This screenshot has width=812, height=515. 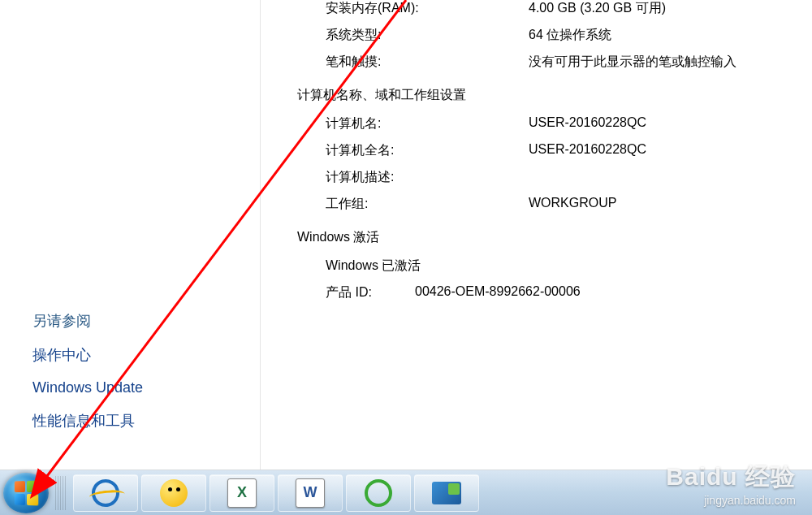 I want to click on chick-icon, so click(x=174, y=493).